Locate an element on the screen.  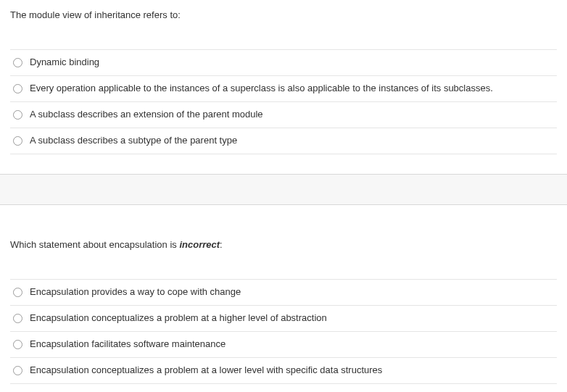
option-row: A subclass describes a subtype of the pa… is located at coordinates (284, 141).